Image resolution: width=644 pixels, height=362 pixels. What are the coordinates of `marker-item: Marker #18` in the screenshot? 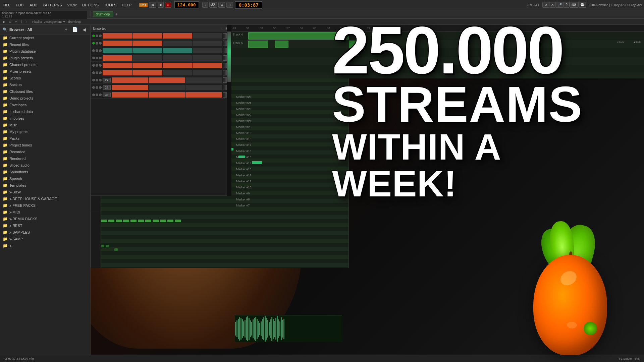 It's located at (255, 139).